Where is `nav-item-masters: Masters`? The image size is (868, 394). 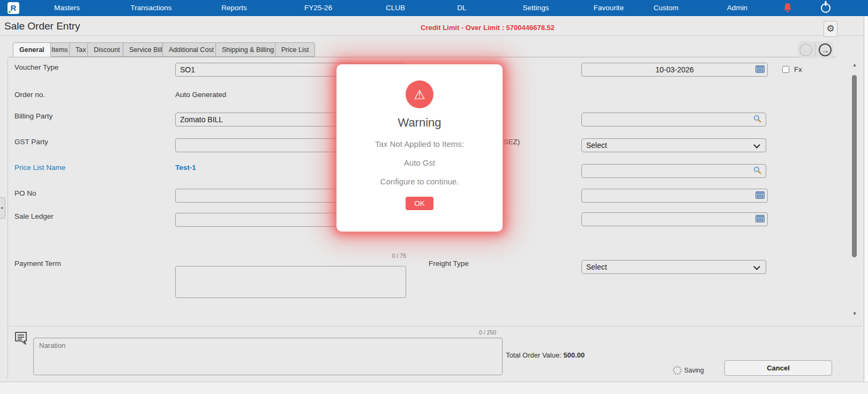
nav-item-masters: Masters is located at coordinates (67, 8).